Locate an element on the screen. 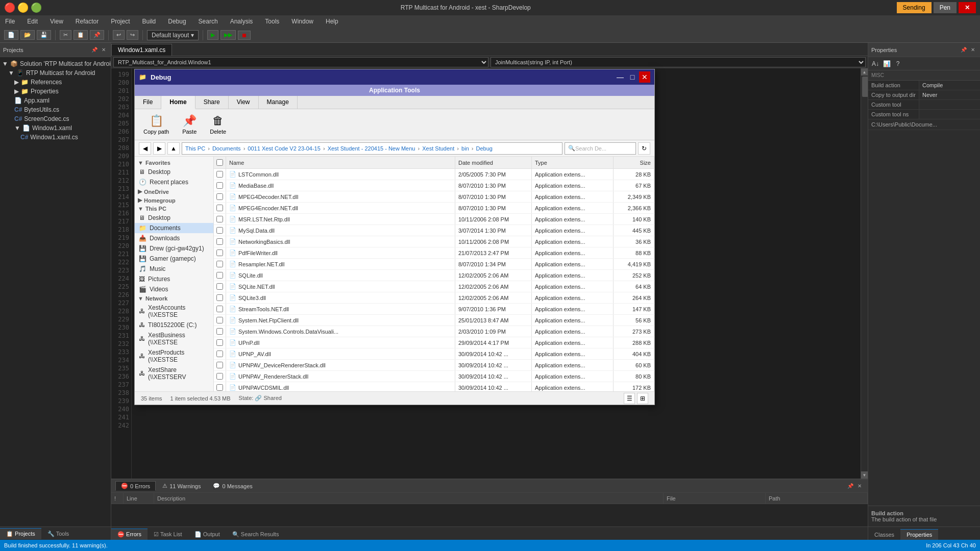  sidebar-item-pc-desktop: 🖥 Desktop is located at coordinates (174, 218).